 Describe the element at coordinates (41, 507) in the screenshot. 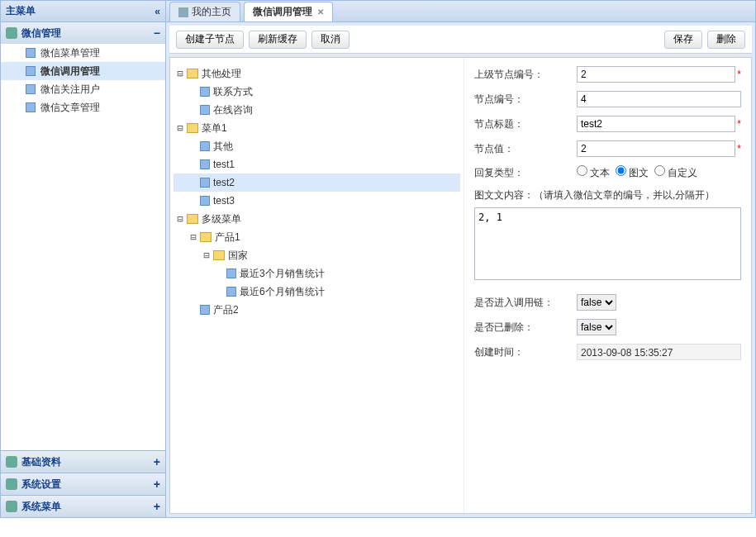

I see `acc-label: 系统菜单` at that location.